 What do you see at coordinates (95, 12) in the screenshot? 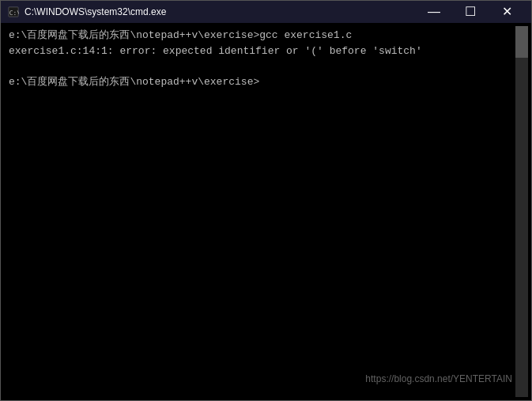
I see `window-title: C:\WINDOWS\system32\cmd.exe` at bounding box center [95, 12].